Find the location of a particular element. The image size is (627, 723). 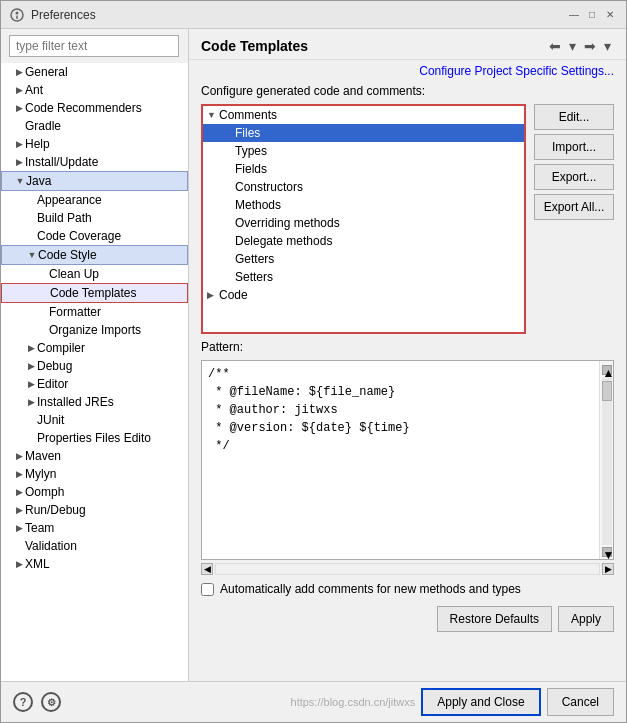

sidebar-item-organize-imports: ▶ Organize Imports is located at coordinates (94, 330).